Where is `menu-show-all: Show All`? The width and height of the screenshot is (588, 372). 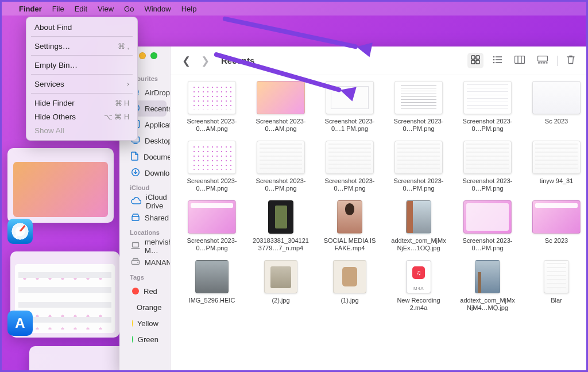 menu-show-all: Show All is located at coordinates (82, 130).